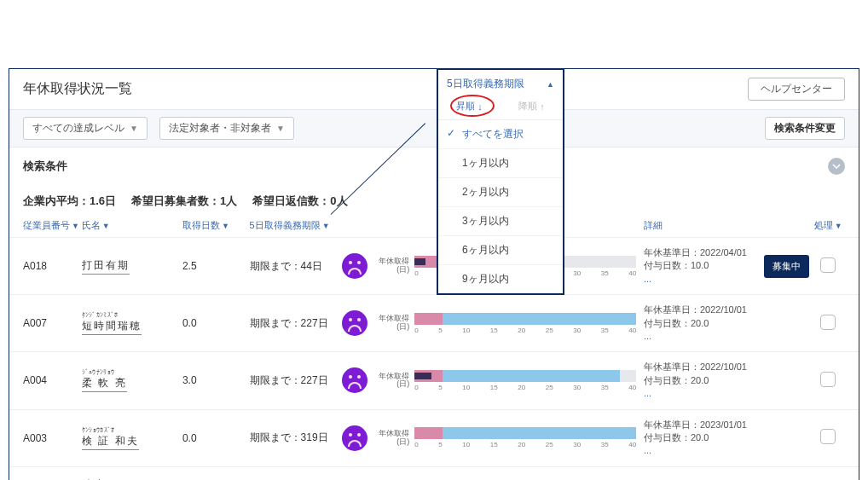  I want to click on grant-days: 付与日数：10.0, so click(703, 266).